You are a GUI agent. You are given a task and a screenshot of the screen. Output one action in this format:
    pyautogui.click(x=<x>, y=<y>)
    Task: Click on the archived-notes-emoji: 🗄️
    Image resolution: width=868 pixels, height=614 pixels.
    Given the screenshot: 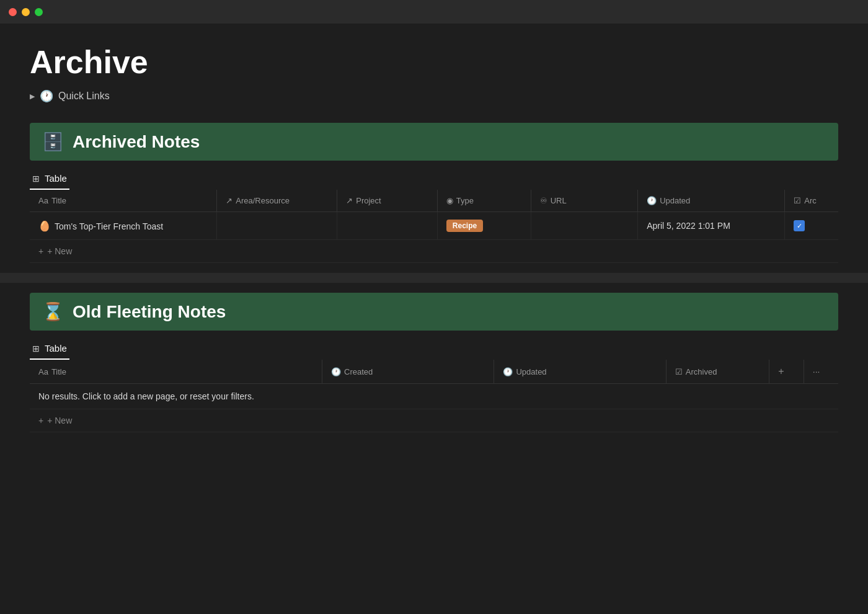 What is the action you would take?
    pyautogui.click(x=53, y=141)
    